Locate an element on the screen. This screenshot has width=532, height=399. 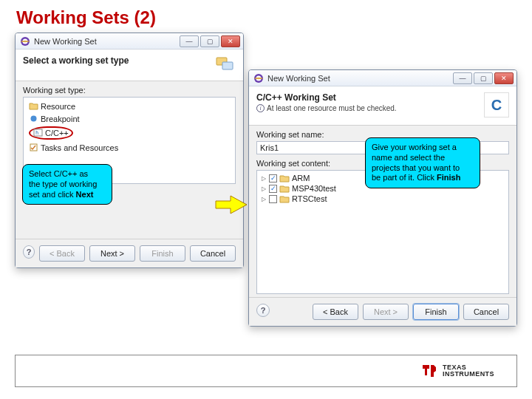
checkbox is located at coordinates (273, 200).